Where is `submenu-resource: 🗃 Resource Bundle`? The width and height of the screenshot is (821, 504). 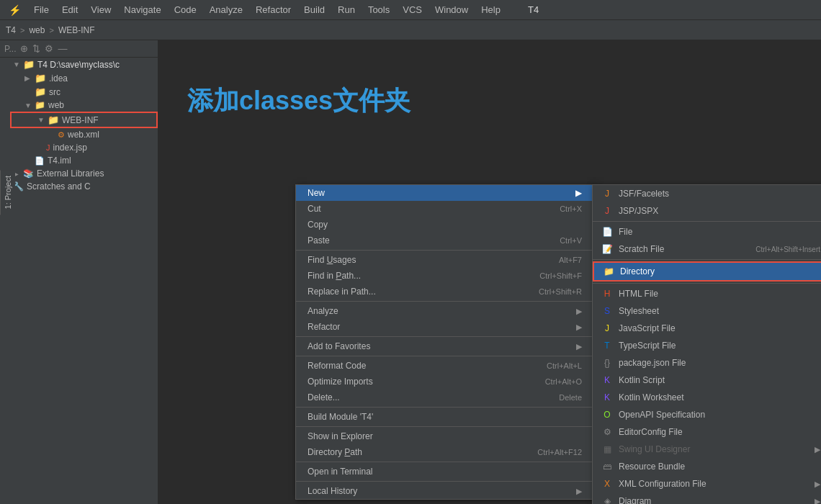
submenu-resource: 🗃 Resource Bundle is located at coordinates (707, 467).